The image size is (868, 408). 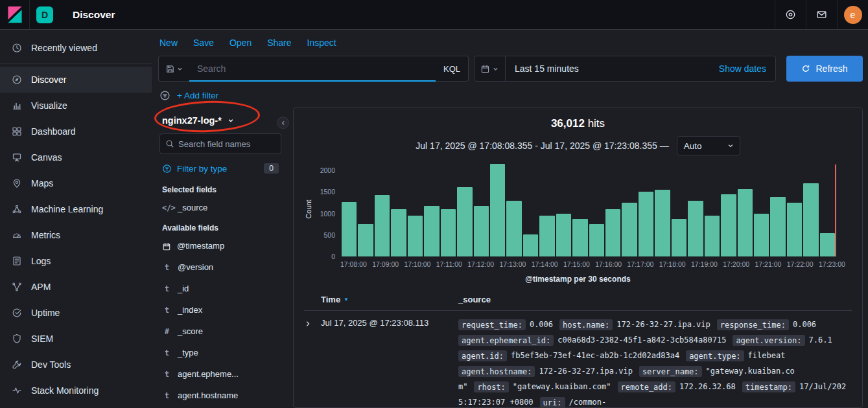 What do you see at coordinates (45, 15) in the screenshot?
I see `space-badge: D` at bounding box center [45, 15].